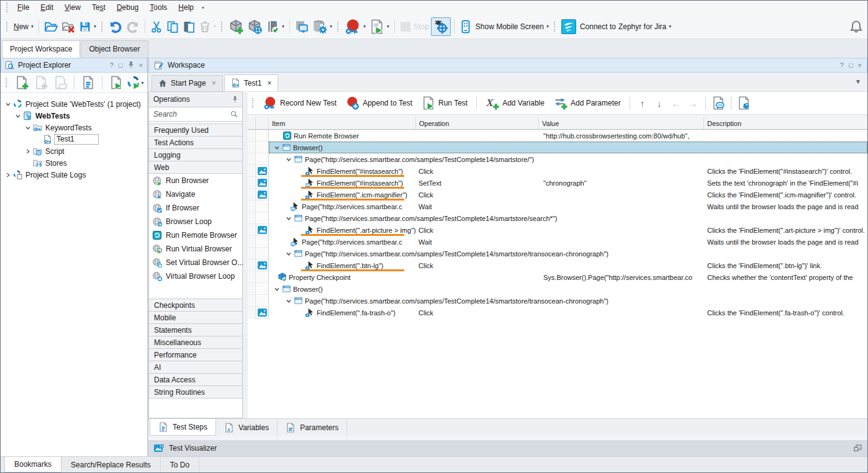 Image resolution: width=868 pixels, height=473 pixels. What do you see at coordinates (196, 343) in the screenshot?
I see `ops-category-miscellaneous: Miscellaneous` at bounding box center [196, 343].